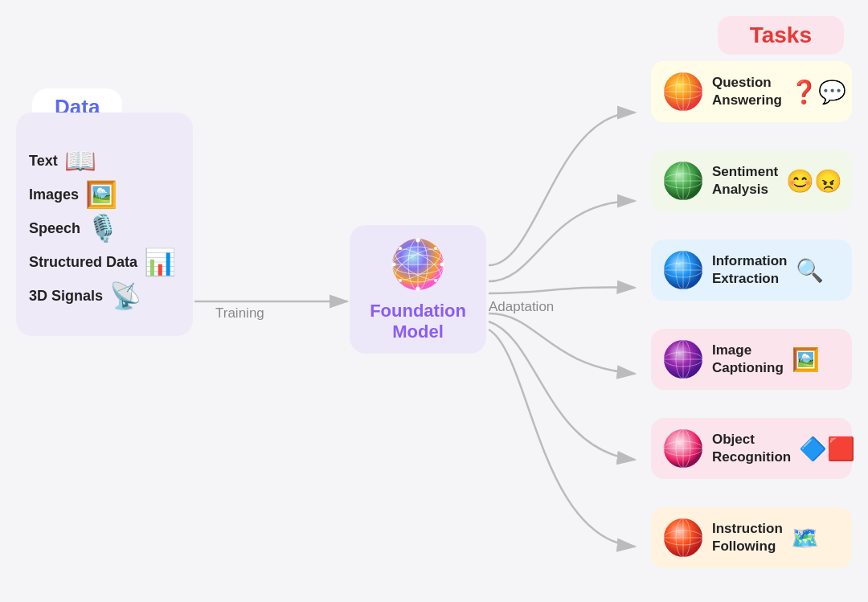 The image size is (868, 602). Describe the element at coordinates (781, 35) in the screenshot. I see `tasks-title-box: Tasks` at that location.